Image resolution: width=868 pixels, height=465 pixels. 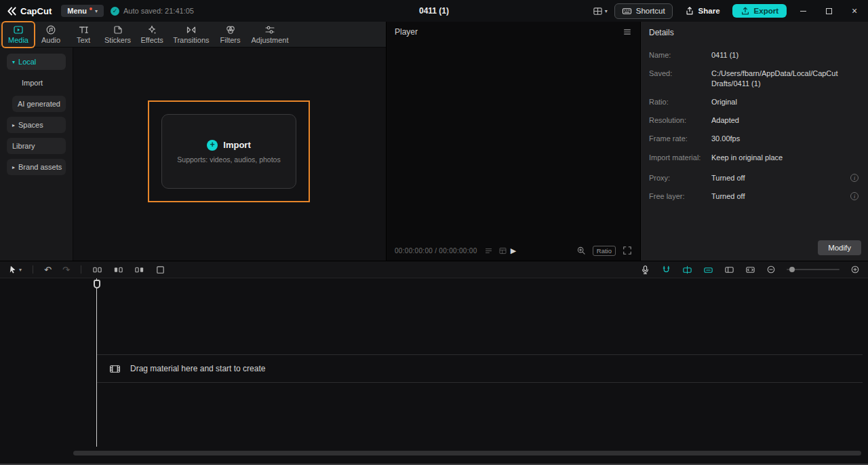 What do you see at coordinates (627, 32) in the screenshot?
I see `player-menu-icon` at bounding box center [627, 32].